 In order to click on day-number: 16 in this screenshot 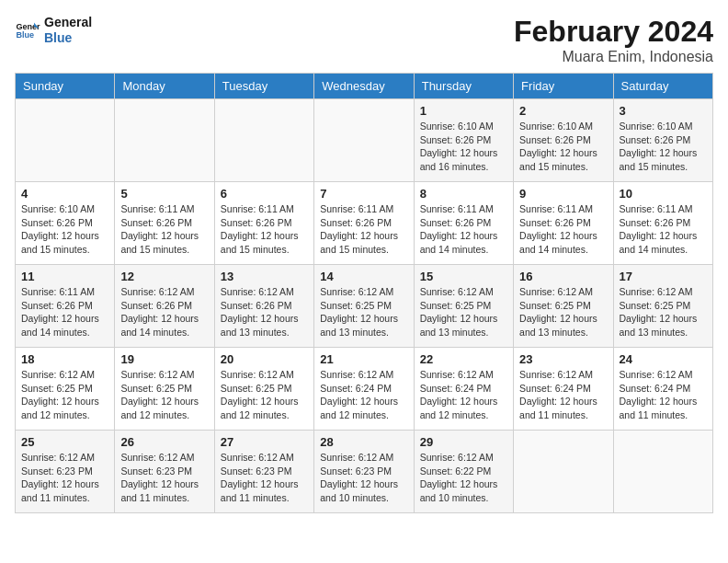, I will do `click(563, 276)`.